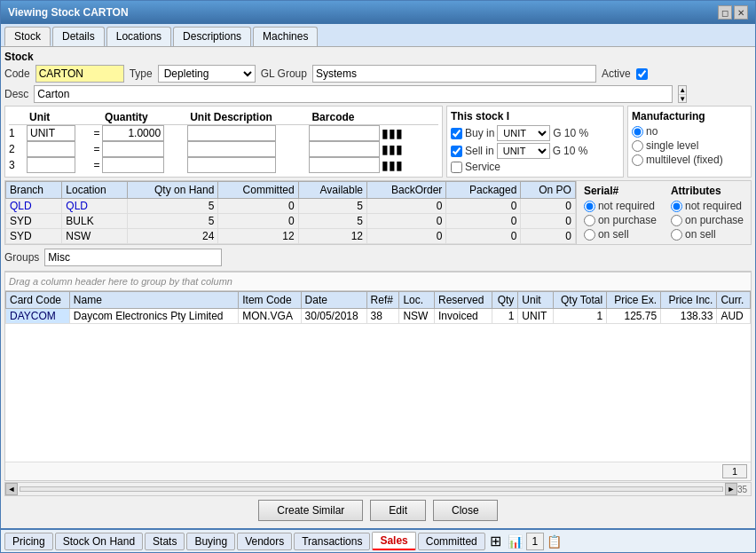 This screenshot has height=553, width=756. I want to click on serial-not-required: not required, so click(620, 206).